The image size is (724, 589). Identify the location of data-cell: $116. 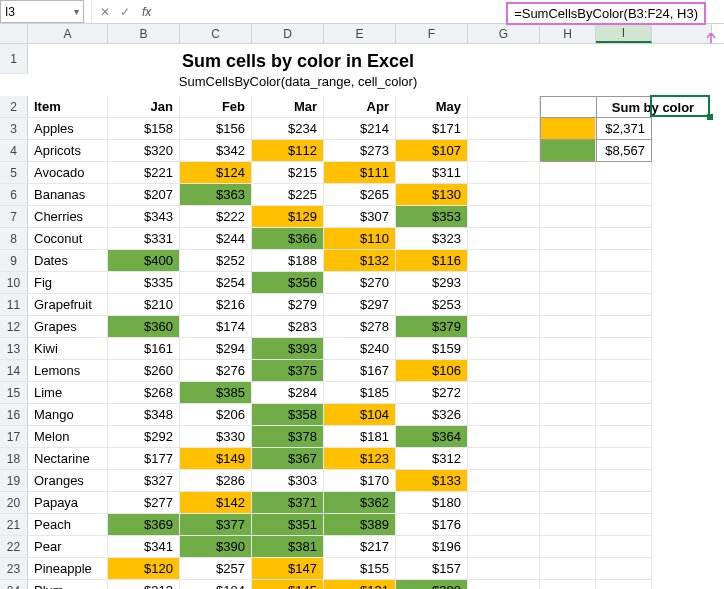
(432, 261).